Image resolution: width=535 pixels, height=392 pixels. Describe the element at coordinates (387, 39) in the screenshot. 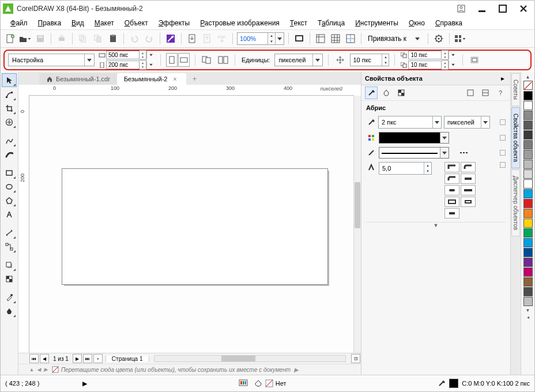

I see `snap-to-label: Привязать к` at that location.